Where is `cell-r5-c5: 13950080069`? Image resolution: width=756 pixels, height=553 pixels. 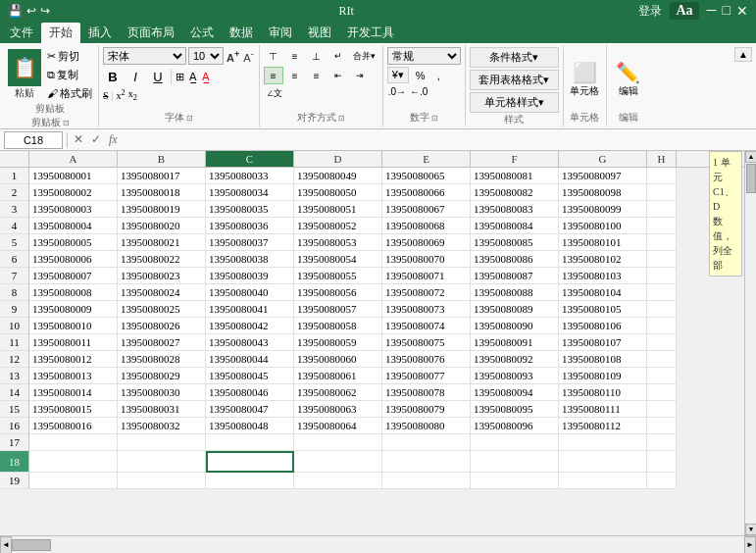 cell-r5-c5: 13950080069 is located at coordinates (427, 243).